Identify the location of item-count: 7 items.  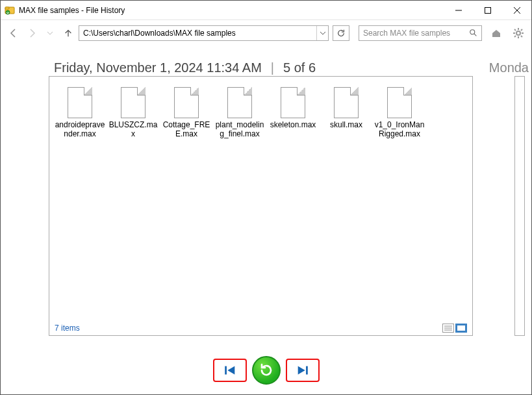
(68, 328).